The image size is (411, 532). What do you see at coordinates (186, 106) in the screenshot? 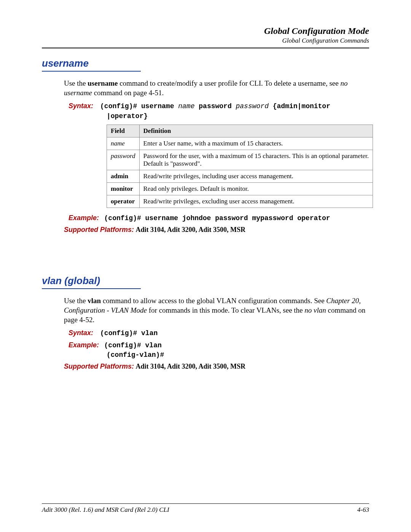
I see `param: name` at bounding box center [186, 106].